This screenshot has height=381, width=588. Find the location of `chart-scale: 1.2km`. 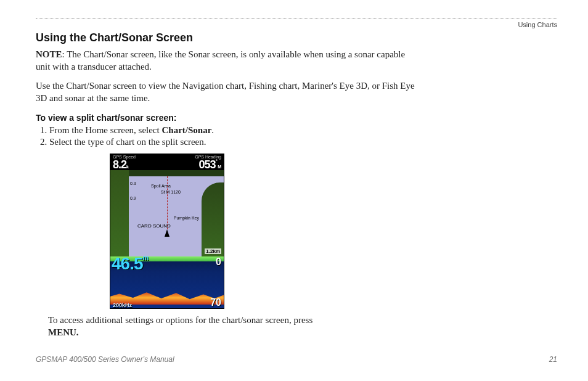

chart-scale: 1.2km is located at coordinates (213, 252).